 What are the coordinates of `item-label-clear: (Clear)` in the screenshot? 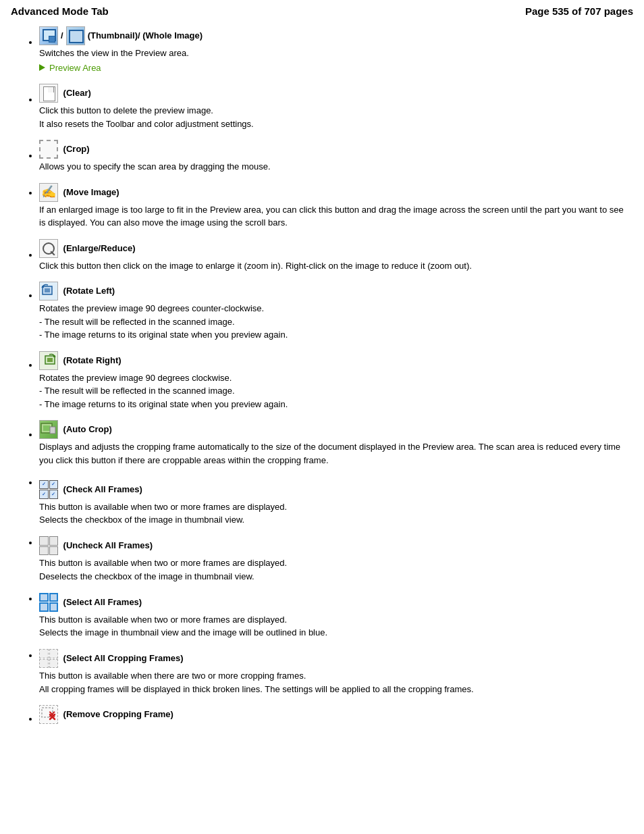 It's located at (76, 93).